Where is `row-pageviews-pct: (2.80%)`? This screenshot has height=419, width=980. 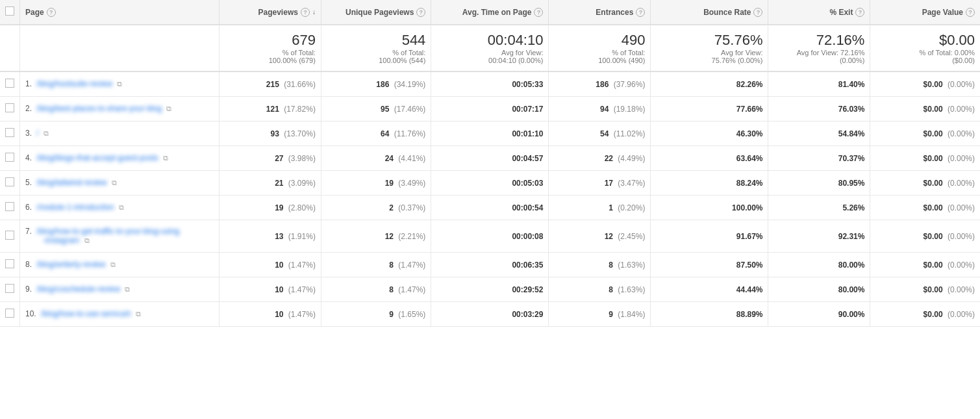 row-pageviews-pct: (2.80%) is located at coordinates (302, 208).